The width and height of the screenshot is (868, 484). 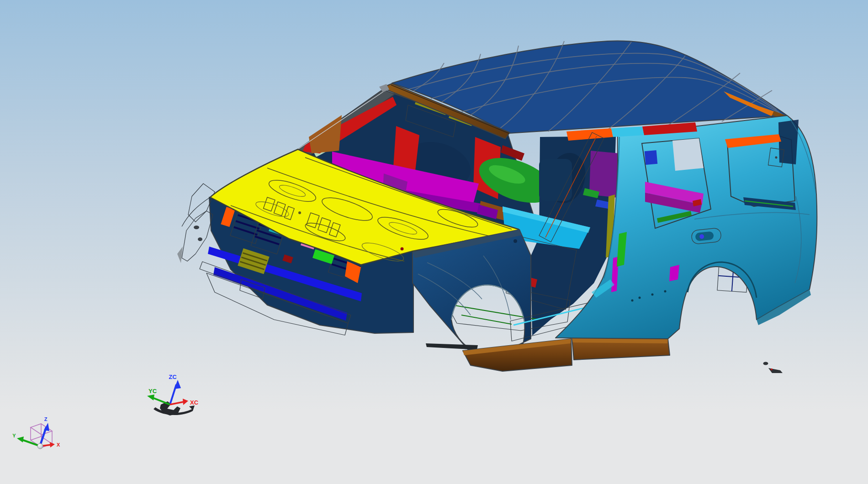 I want to click on roof-rail-cyan-segment, so click(x=628, y=132).